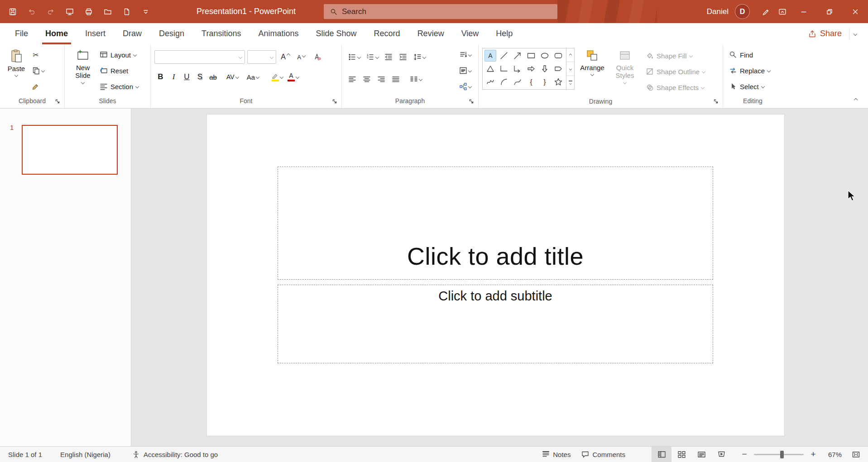  Describe the element at coordinates (545, 69) in the screenshot. I see `shape-down-arrow` at that location.